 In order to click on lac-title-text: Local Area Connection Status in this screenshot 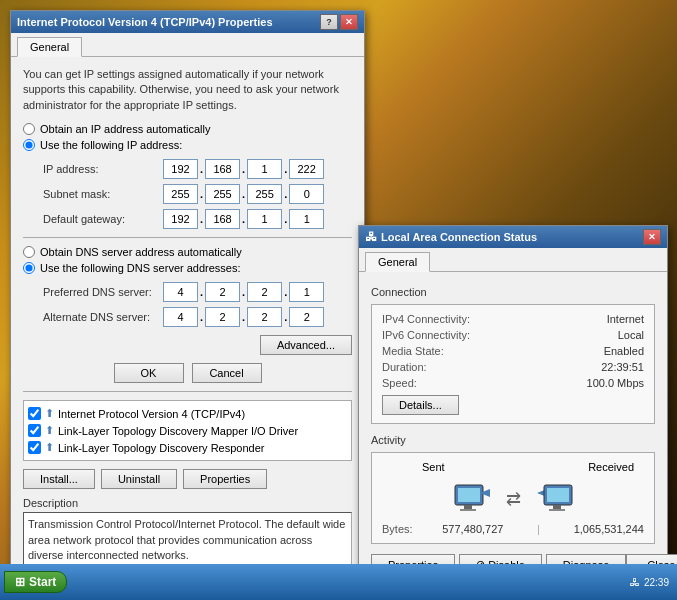, I will do `click(459, 237)`.